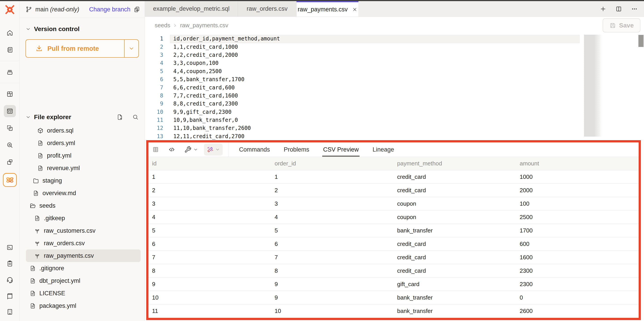 This screenshot has height=321, width=644. I want to click on close-tab-icon, so click(355, 10).